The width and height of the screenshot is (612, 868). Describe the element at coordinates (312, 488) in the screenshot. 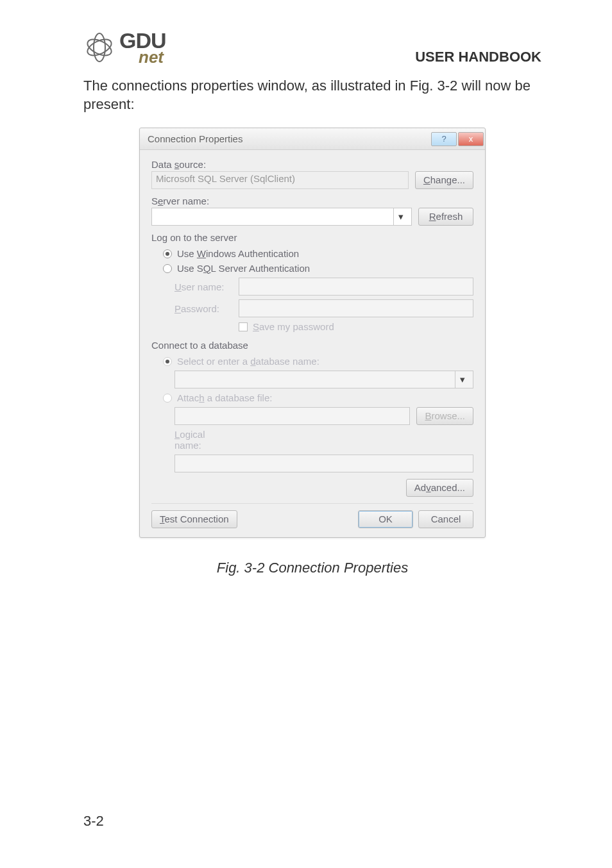

I see `advanced-row: Advanced...` at that location.